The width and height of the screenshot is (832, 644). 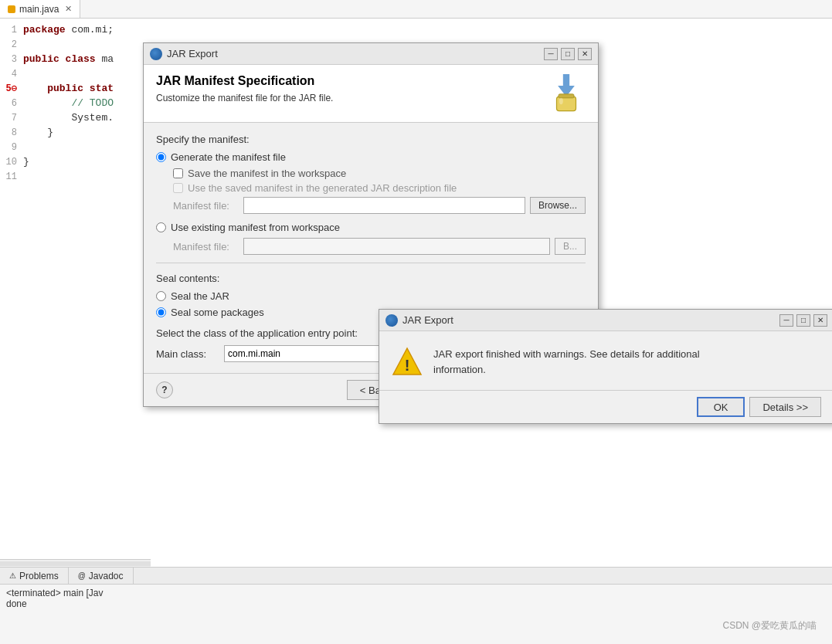 What do you see at coordinates (568, 54) in the screenshot?
I see `titlebar-controls: ─ □ ✕` at bounding box center [568, 54].